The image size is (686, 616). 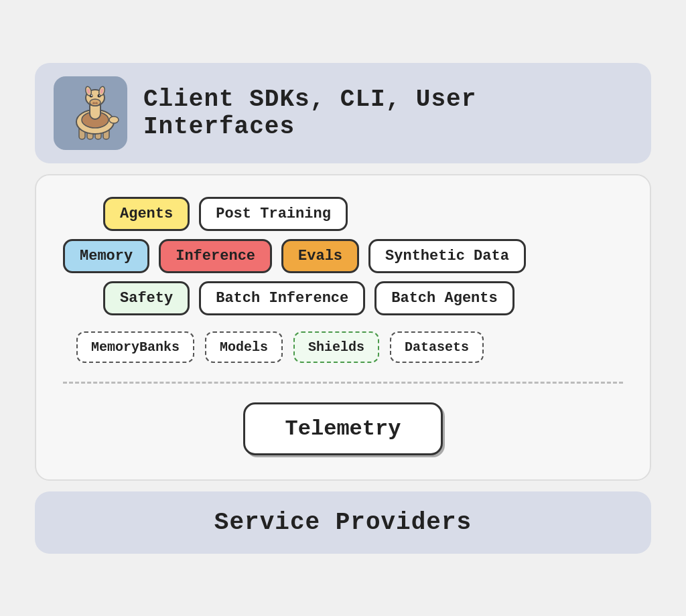 What do you see at coordinates (336, 347) in the screenshot?
I see `shields-resource: Shields` at bounding box center [336, 347].